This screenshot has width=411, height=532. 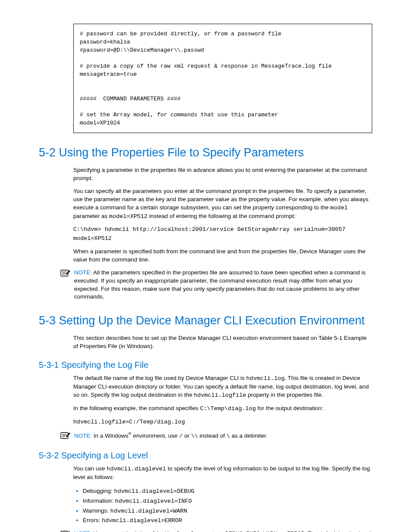 What do you see at coordinates (223, 422) in the screenshot?
I see `command-block: hdvmcli.logfile=C:/Temp/diag.log` at bounding box center [223, 422].